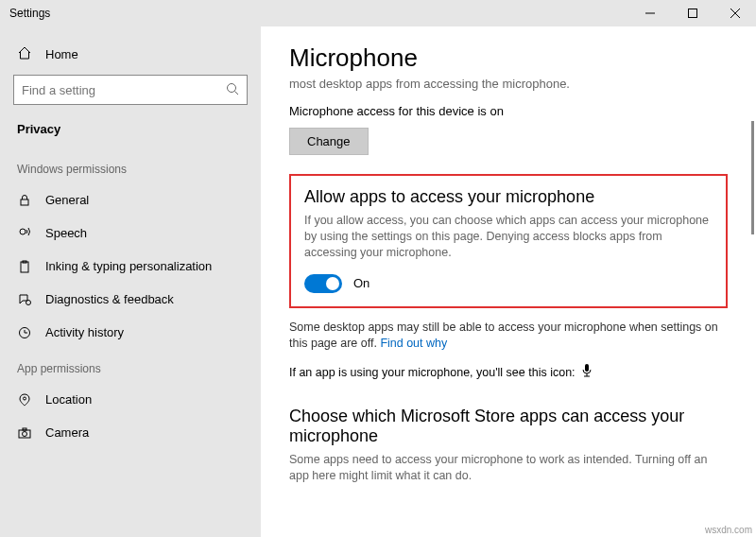  What do you see at coordinates (25, 400) in the screenshot?
I see `location-icon` at bounding box center [25, 400].